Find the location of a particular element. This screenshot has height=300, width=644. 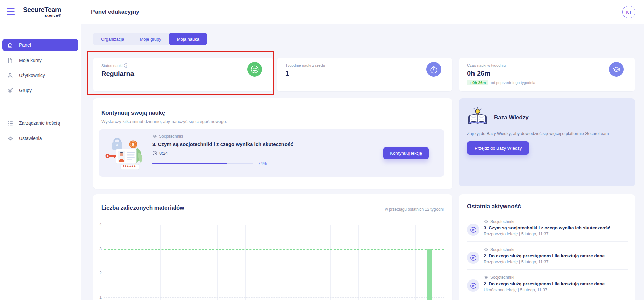

hamburger-menu-icon is located at coordinates (11, 12).